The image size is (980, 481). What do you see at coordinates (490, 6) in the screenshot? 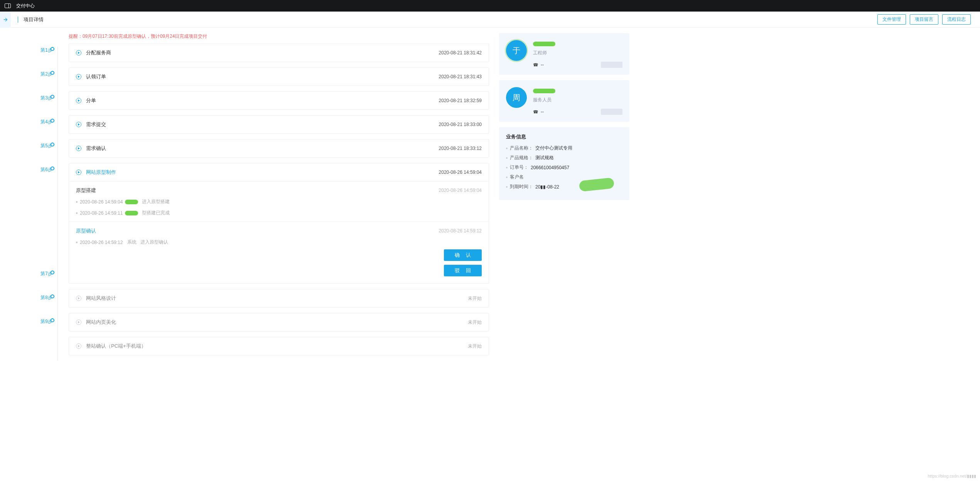
I see `top-bar: 交付中心` at bounding box center [490, 6].